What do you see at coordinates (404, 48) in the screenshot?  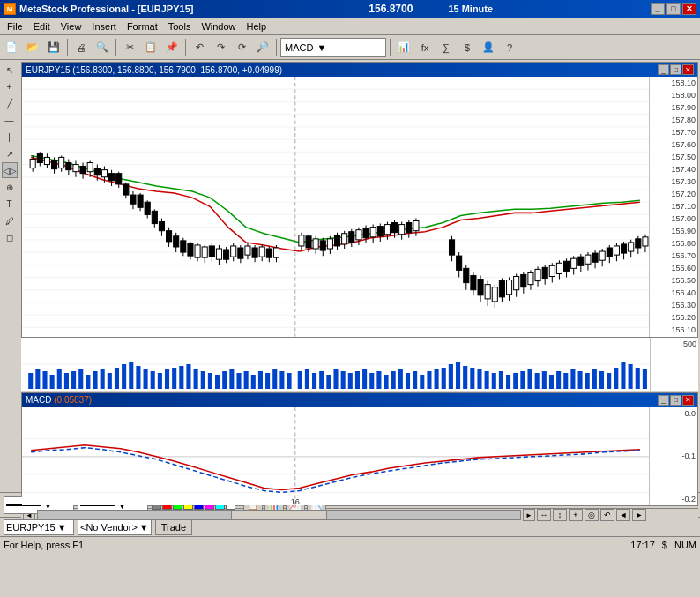 I see `chart-btn1: 📊` at bounding box center [404, 48].